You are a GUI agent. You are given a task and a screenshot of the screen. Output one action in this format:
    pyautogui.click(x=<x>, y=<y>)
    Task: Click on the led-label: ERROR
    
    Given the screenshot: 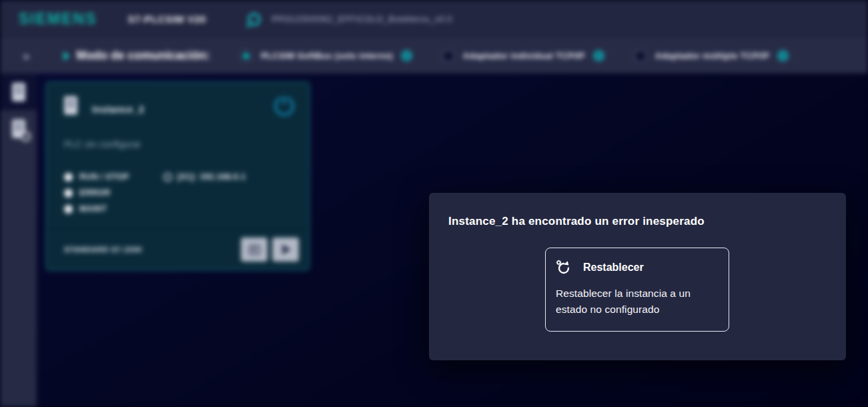 What is the action you would take?
    pyautogui.click(x=95, y=193)
    